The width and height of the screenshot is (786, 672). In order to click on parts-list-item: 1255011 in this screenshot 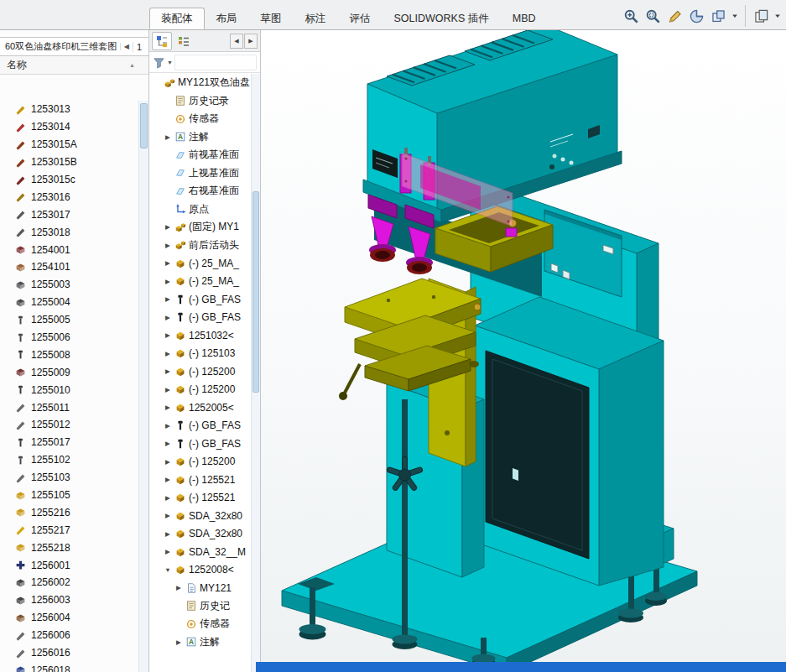, I will do `click(70, 408)`.